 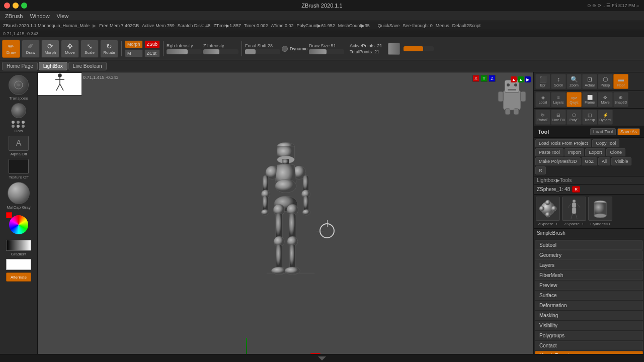 I want to click on copy-tool-btn: Copy Tool, so click(x=606, y=143).